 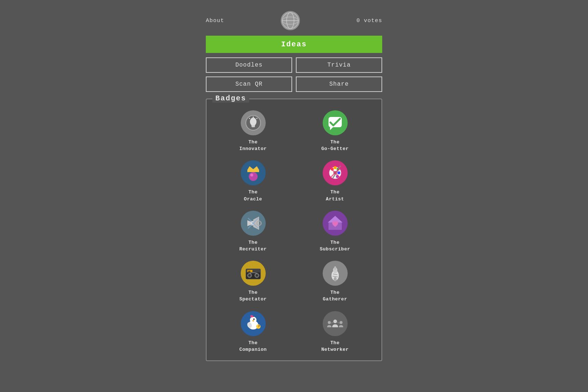 What do you see at coordinates (290, 21) in the screenshot?
I see `app-logo` at bounding box center [290, 21].